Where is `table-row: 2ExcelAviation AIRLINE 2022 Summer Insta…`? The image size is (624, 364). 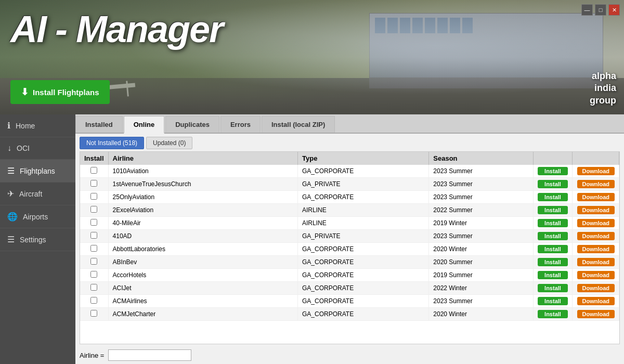 table-row: 2ExcelAviation AIRLINE 2022 Summer Insta… is located at coordinates (349, 210).